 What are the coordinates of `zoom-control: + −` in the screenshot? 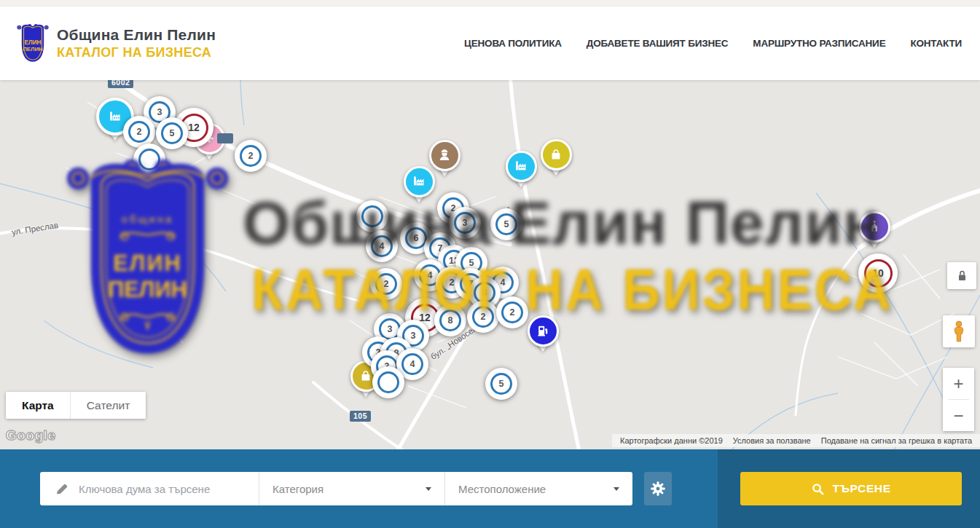 It's located at (959, 399).